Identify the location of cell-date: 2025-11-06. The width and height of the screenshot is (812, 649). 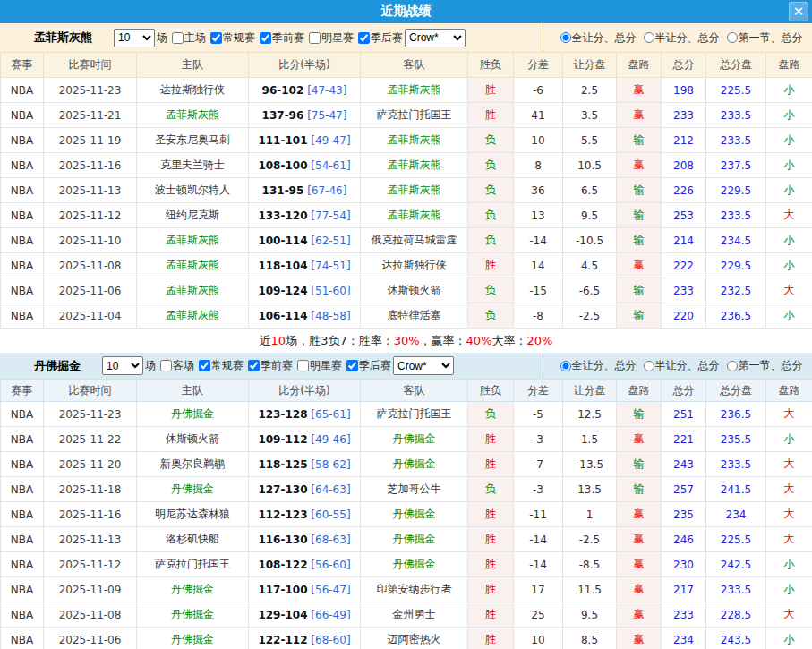
(90, 638).